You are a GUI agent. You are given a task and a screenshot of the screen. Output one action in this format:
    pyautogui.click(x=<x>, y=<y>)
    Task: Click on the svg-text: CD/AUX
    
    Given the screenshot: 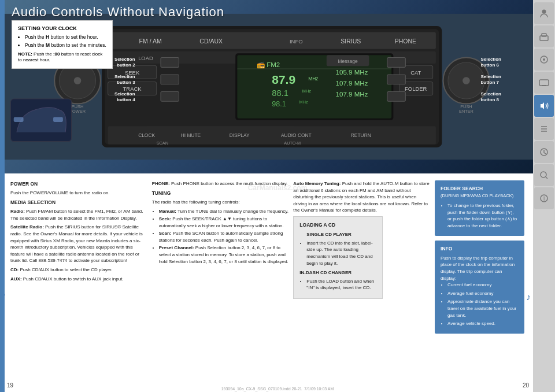 What is the action you would take?
    pyautogui.click(x=211, y=41)
    